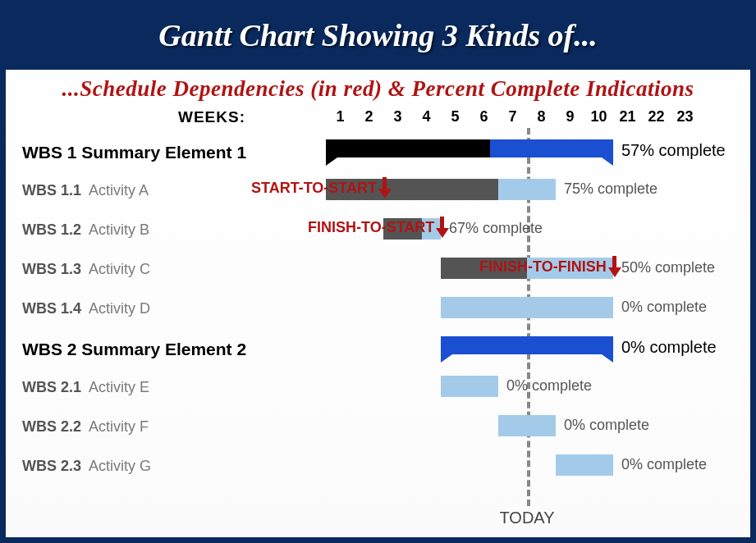  I want to click on task-row: WBS 1.3 Activity C50% complete, so click(378, 271).